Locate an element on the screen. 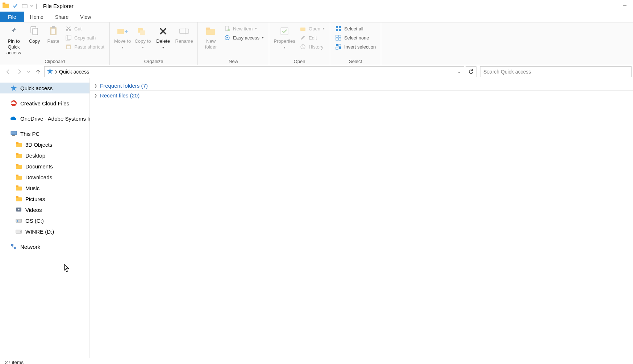  sidebar-item-network: Network is located at coordinates (45, 247).